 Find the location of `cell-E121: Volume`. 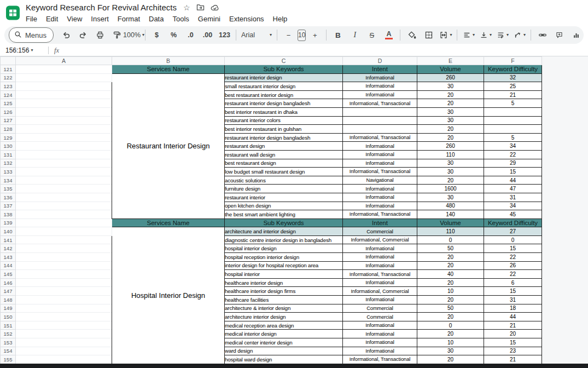

cell-E121: Volume is located at coordinates (451, 70).